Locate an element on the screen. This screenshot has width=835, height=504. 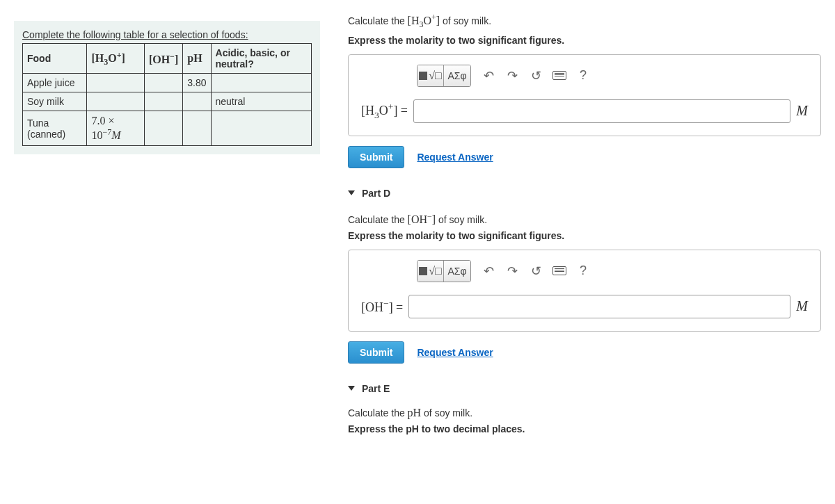
submit-button-d: Submit is located at coordinates (376, 352).